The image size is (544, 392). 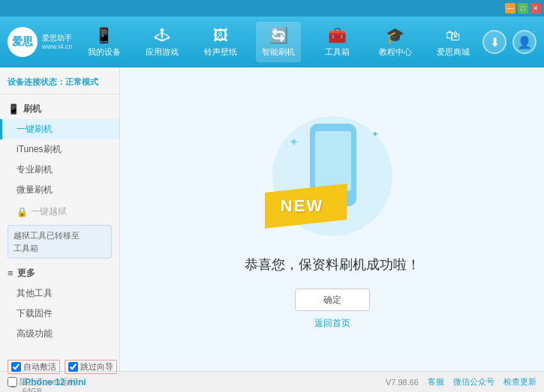 I want to click on skip-wizard-checkbox: 跳过向导, so click(x=91, y=367).